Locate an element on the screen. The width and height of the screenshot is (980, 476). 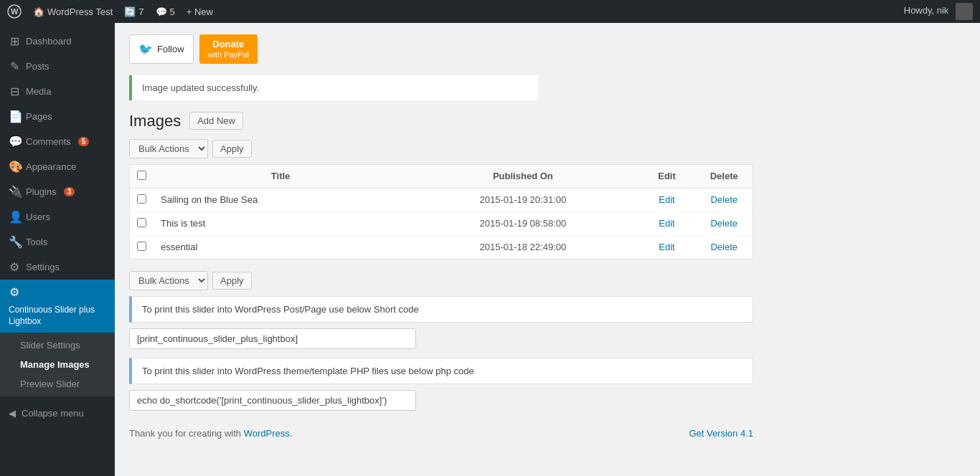
plugins-icon: 🔌 is located at coordinates (14, 192).